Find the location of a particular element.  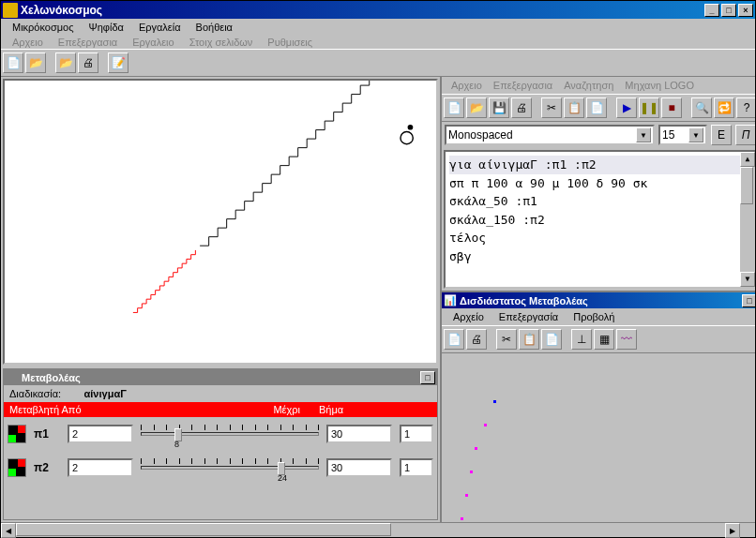

graph-curve-button: 〰 is located at coordinates (627, 339).